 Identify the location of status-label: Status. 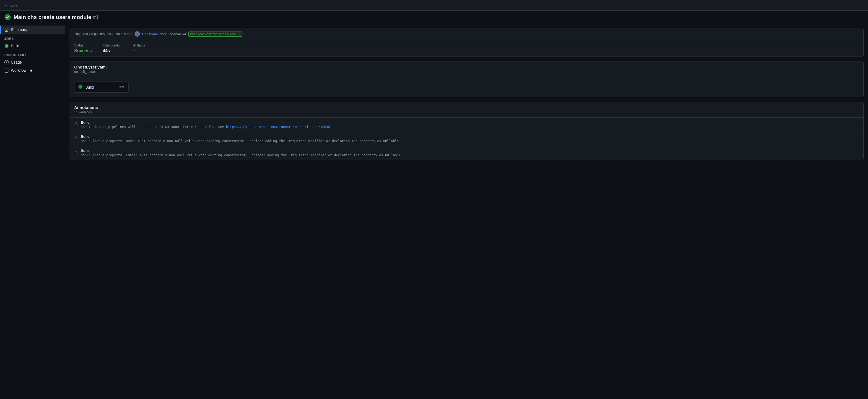
(83, 45).